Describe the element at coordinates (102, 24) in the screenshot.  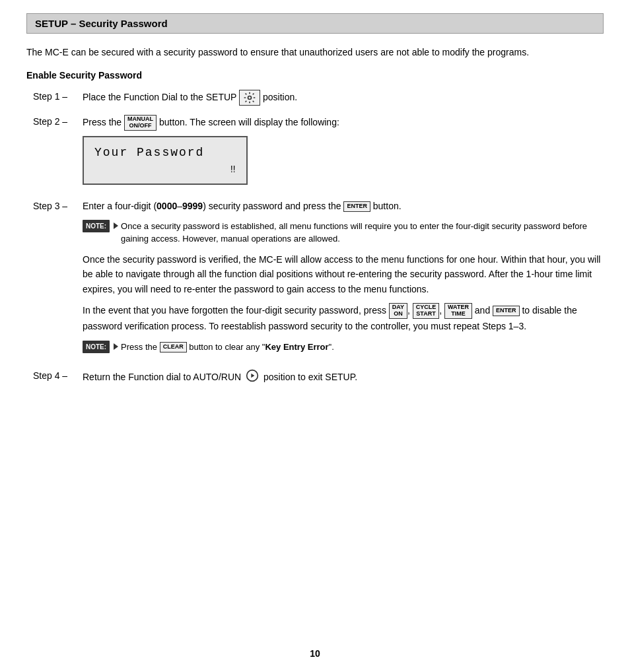
I see `page-title: SETUP – Security Password` at that location.